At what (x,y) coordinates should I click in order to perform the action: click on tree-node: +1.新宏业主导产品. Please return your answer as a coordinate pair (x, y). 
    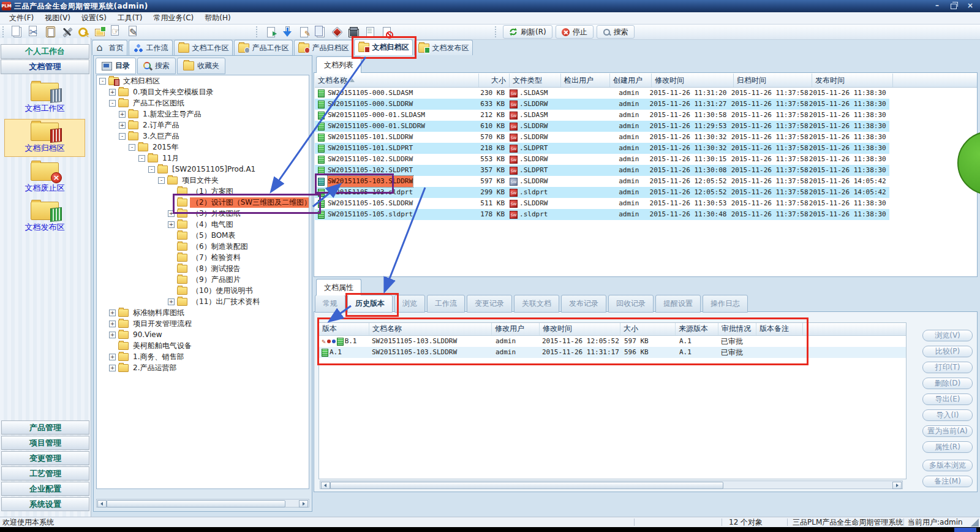
    Looking at the image, I should click on (203, 114).